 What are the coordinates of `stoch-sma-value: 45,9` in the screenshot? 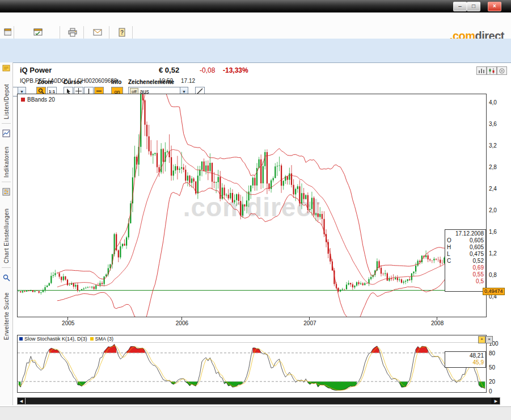 It's located at (465, 363).